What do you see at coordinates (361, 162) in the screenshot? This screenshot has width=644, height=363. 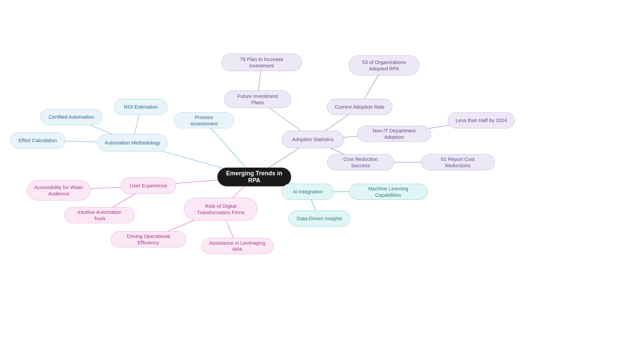 I see `cost-reduction-success-node: Cost Reduction Success` at bounding box center [361, 162].